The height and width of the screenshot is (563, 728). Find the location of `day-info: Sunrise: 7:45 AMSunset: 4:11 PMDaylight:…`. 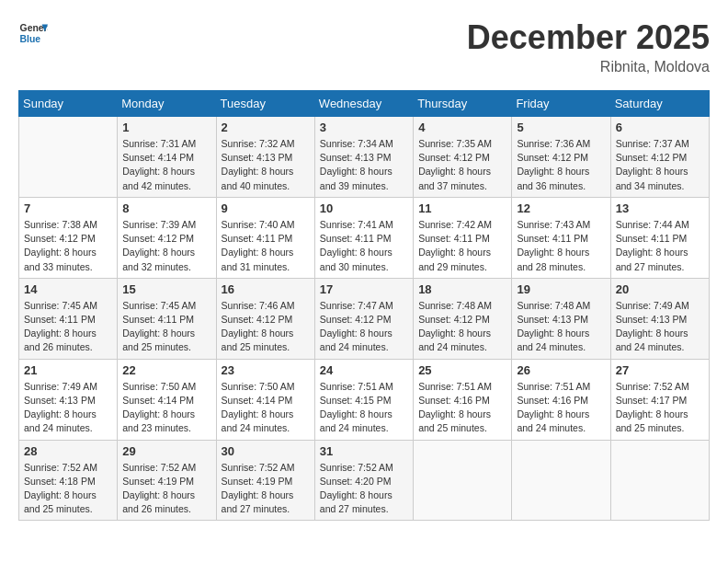

day-info: Sunrise: 7:45 AMSunset: 4:11 PMDaylight:… is located at coordinates (166, 327).